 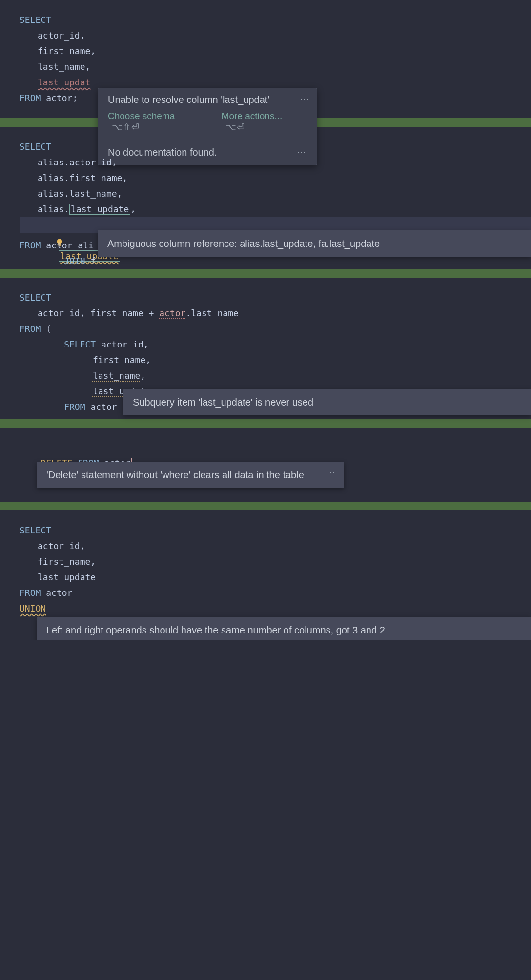 I want to click on err-actor-ref: actor, so click(x=172, y=313).